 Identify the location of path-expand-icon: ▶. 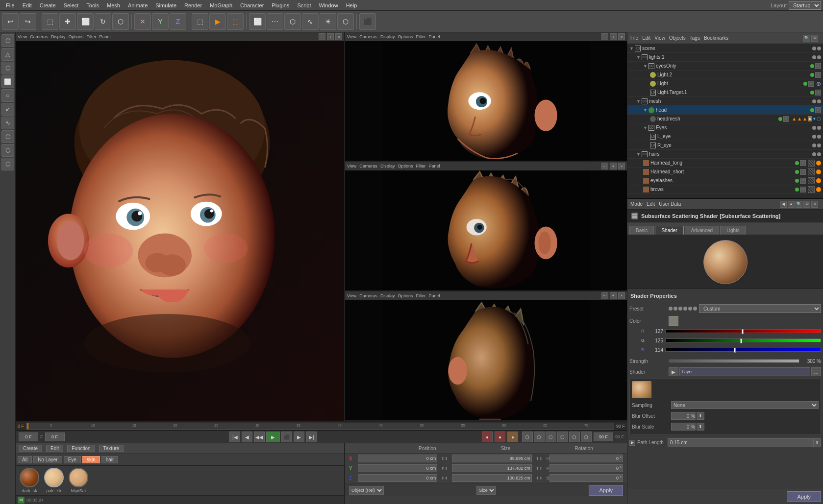
(632, 443).